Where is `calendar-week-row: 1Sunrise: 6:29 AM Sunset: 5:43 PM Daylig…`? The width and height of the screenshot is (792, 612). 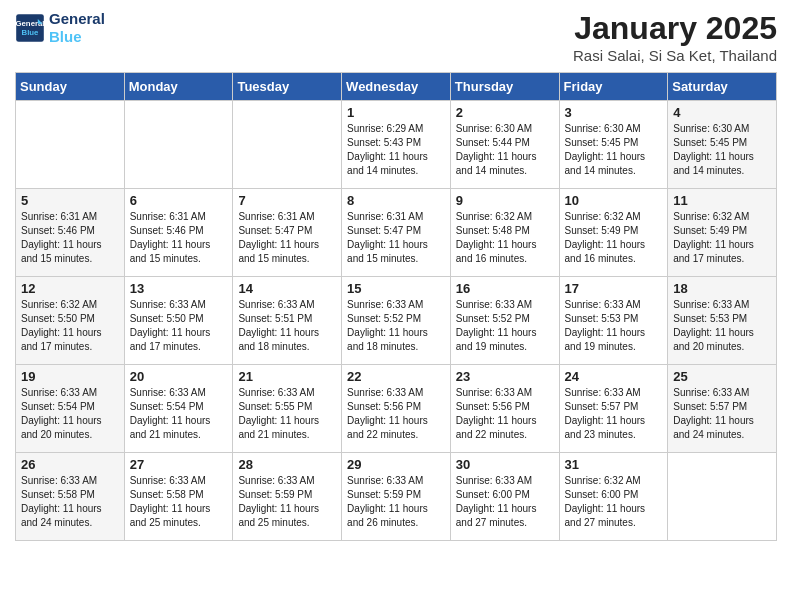 calendar-week-row: 1Sunrise: 6:29 AM Sunset: 5:43 PM Daylig… is located at coordinates (396, 145).